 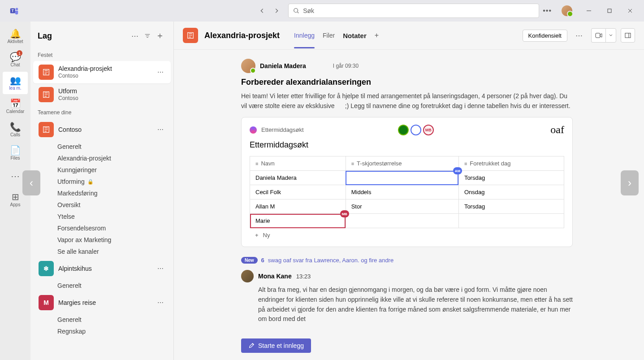 I want to click on tab-files: Filer, so click(x=329, y=35).